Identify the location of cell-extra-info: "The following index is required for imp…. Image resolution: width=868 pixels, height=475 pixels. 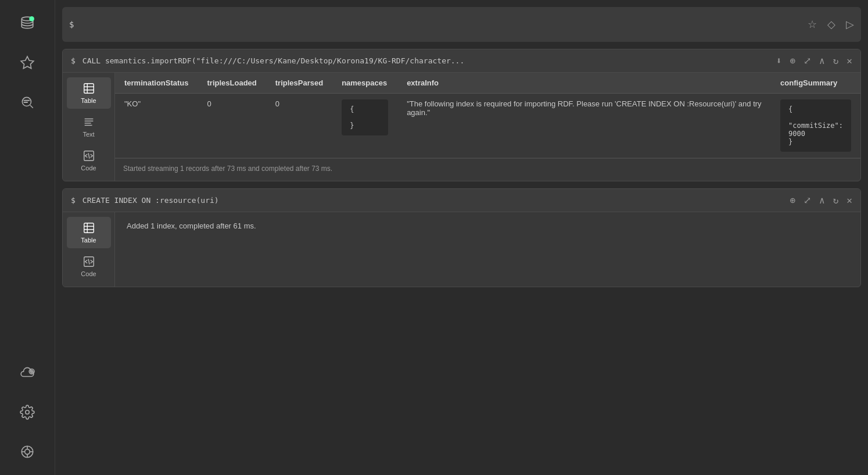
(584, 126).